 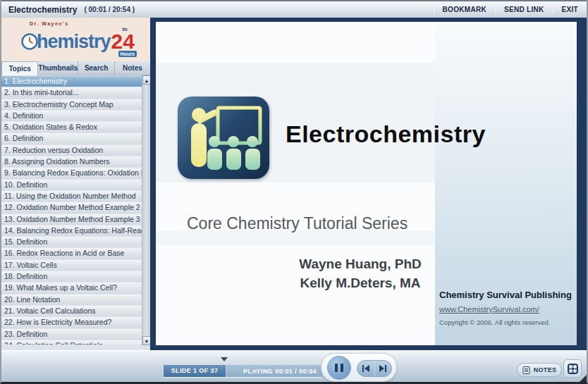 What do you see at coordinates (72, 93) in the screenshot?
I see `topic-item: 2. In this mini-tutorial...` at bounding box center [72, 93].